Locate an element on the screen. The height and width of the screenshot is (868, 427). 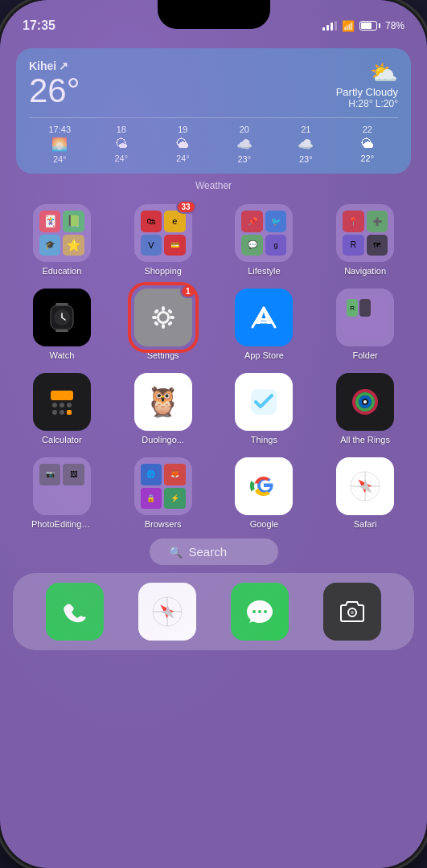
rings-icon is located at coordinates (365, 402).